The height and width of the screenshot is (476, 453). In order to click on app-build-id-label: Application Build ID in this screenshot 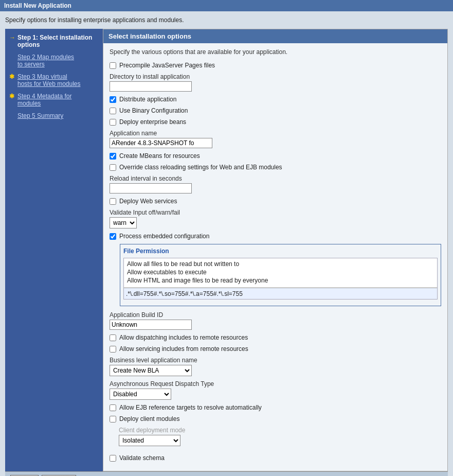, I will do `click(276, 315)`.